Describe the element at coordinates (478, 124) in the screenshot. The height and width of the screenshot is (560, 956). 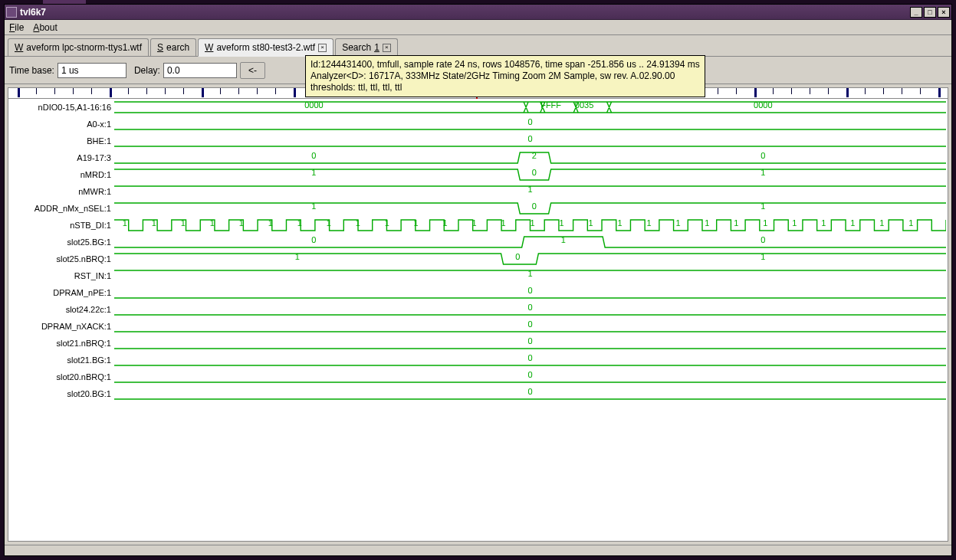
I see `signal-row: A0-x:10` at that location.